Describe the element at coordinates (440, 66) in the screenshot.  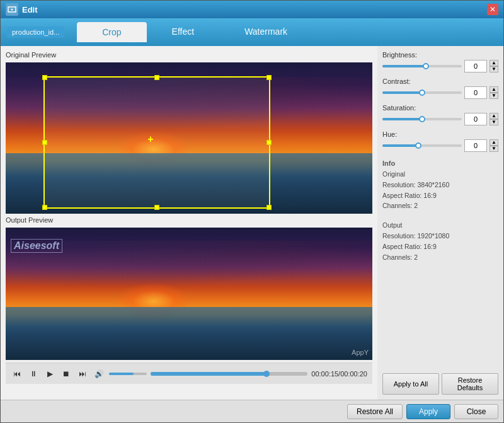
I see `brightness-slider-row: ▲ ▼` at that location.